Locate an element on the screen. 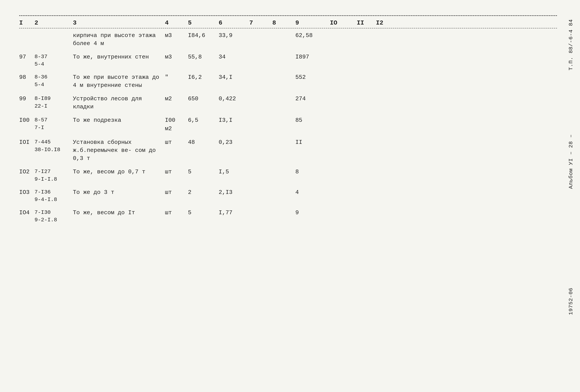  col-header-4: 4 is located at coordinates (176, 23).